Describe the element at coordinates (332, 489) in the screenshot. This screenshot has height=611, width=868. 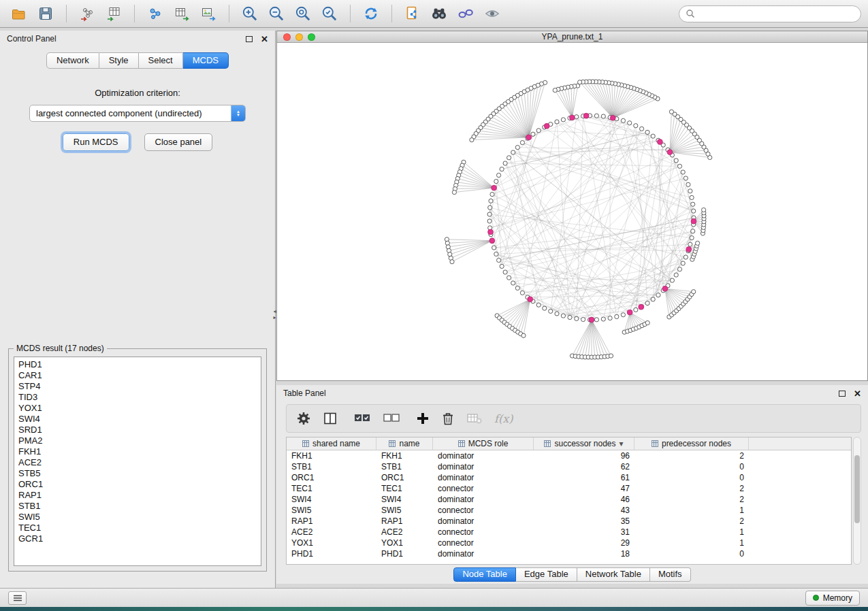
I see `table-cell: TEC1` at that location.